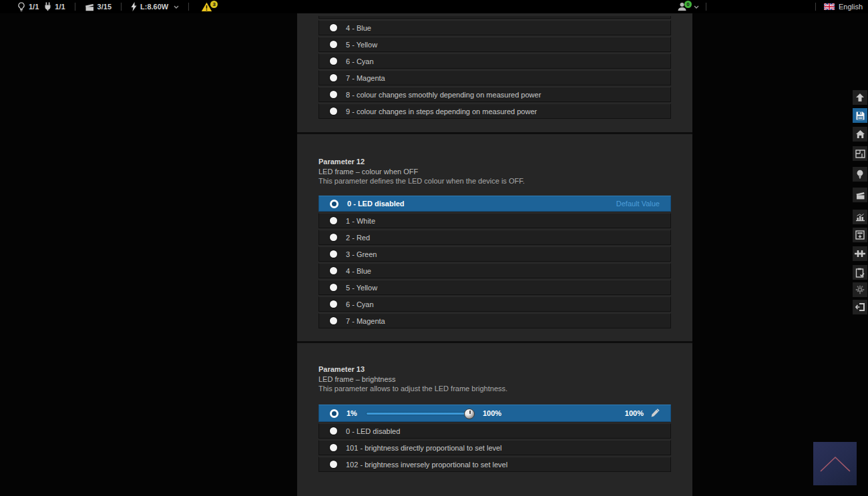 The height and width of the screenshot is (496, 868). I want to click on user-menu: 0, so click(694, 7).